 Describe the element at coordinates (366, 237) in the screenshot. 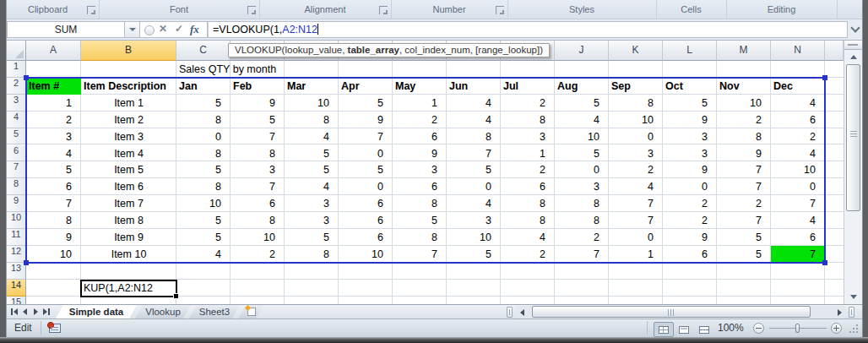

I see `cell-F11: 6` at that location.